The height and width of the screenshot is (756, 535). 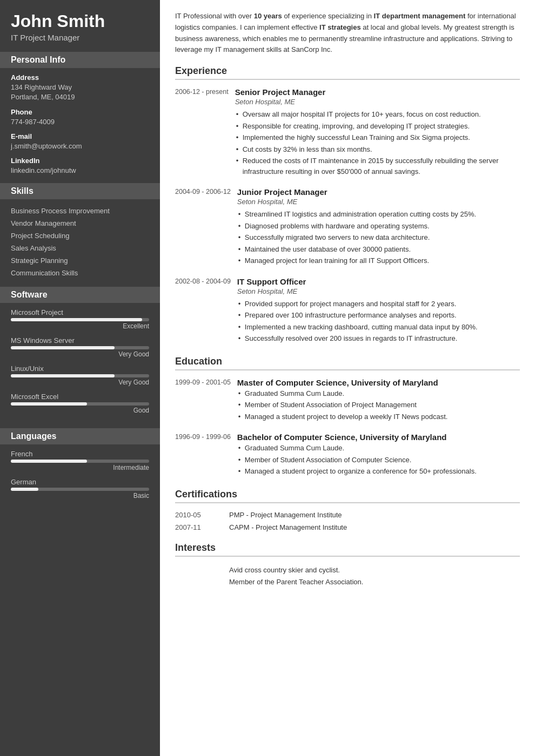 I want to click on bullet-item: Prepared over 100 infrastructure perform…, so click(x=378, y=315).